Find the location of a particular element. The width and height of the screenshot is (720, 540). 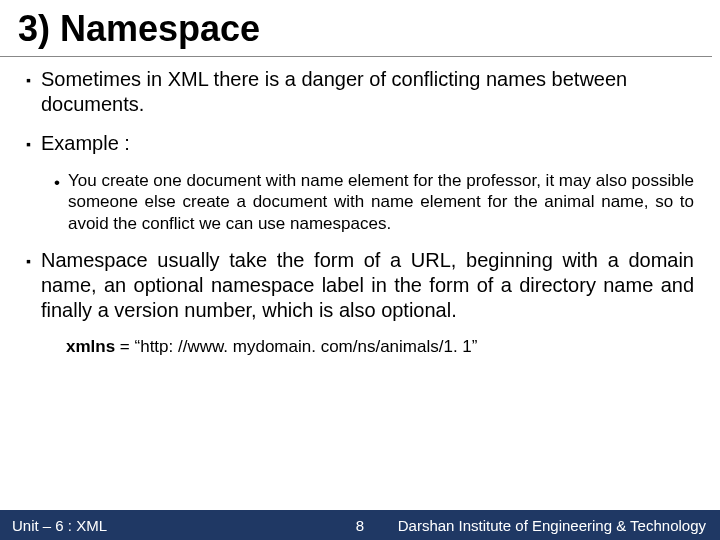

bullet-text: Sometimes in XML there is a danger of co… is located at coordinates (368, 92).